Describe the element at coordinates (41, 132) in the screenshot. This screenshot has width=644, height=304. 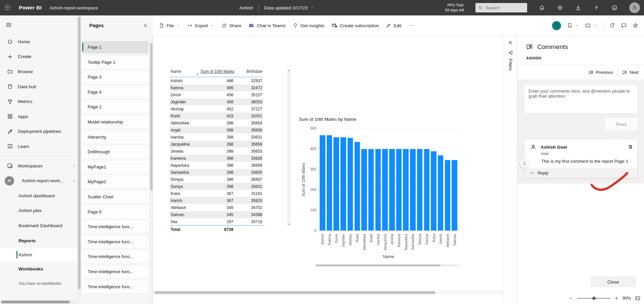
I see `sidebar-item-deployment-pipelines: Deployment pipelines` at that location.